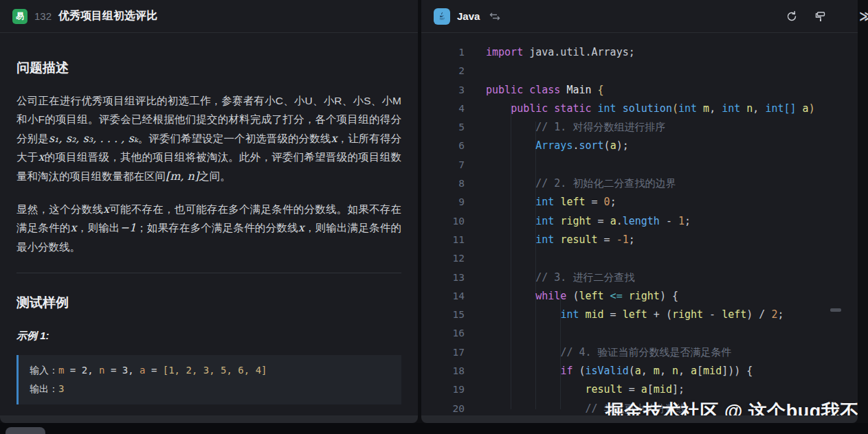 This screenshot has width=868, height=434. I want to click on code-line: 8 // 2. 初始化二分查找的边界, so click(639, 184).